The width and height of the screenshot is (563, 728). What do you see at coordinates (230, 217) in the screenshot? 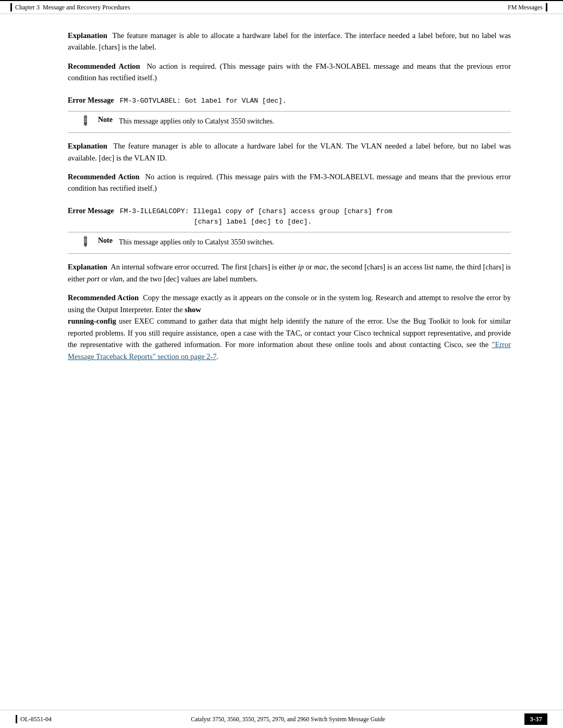
I see `error2-code: FM-3-ILLEGALCOPY: Illegal copy of [chars…` at bounding box center [230, 217].